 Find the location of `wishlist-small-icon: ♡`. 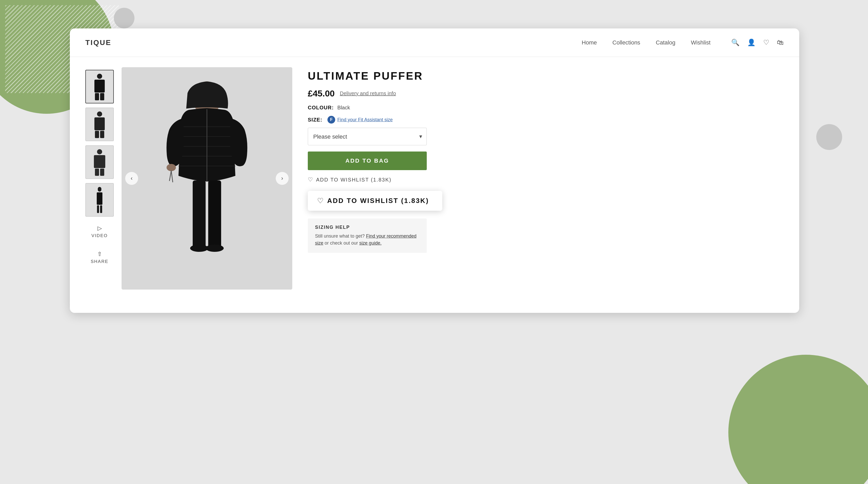

wishlist-small-icon: ♡ is located at coordinates (310, 180).